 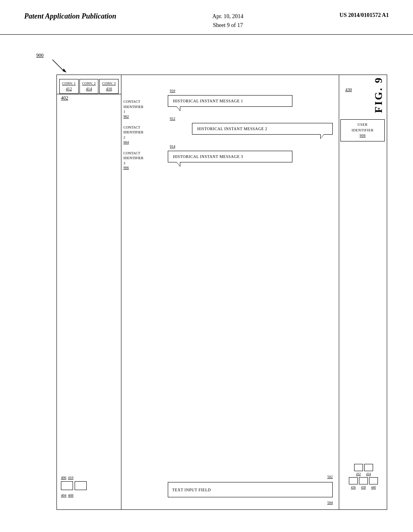 What do you see at coordinates (250, 129) in the screenshot?
I see `message-2-container: 912 HISTORICAL INSTANT MESSAGE 2 USERIDE…` at bounding box center [250, 129].